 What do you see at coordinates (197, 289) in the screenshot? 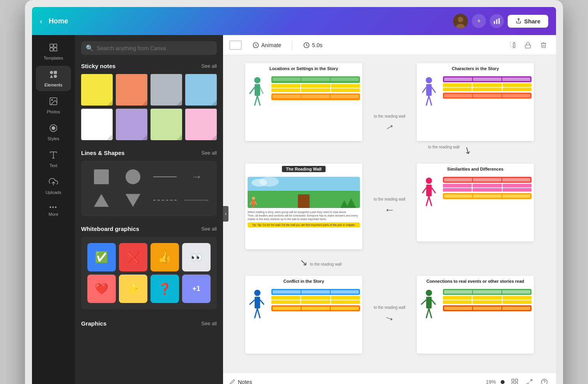
I see `wb-plus1: +1` at bounding box center [197, 289].